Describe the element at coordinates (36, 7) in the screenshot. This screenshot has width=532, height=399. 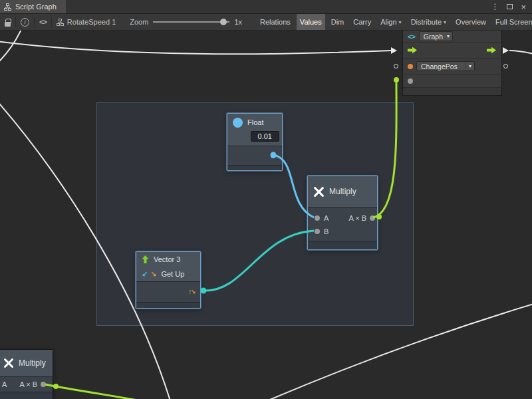
I see `tab-title: Script Graph` at that location.